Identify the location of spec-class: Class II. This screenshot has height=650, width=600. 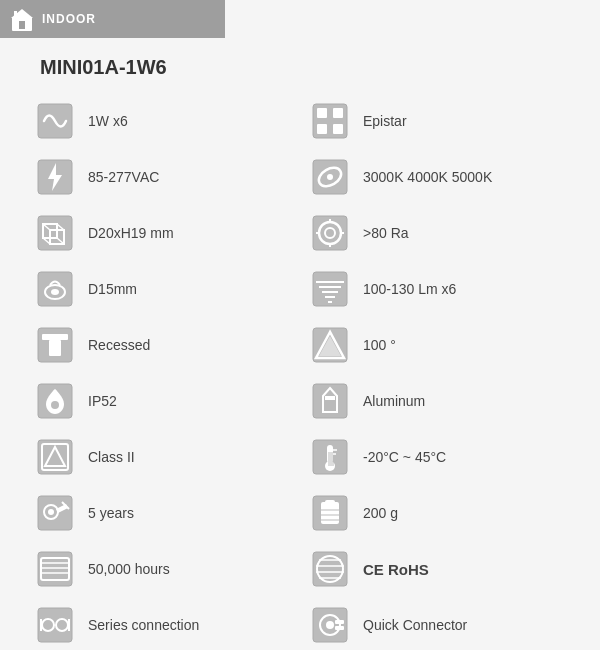
(168, 457).